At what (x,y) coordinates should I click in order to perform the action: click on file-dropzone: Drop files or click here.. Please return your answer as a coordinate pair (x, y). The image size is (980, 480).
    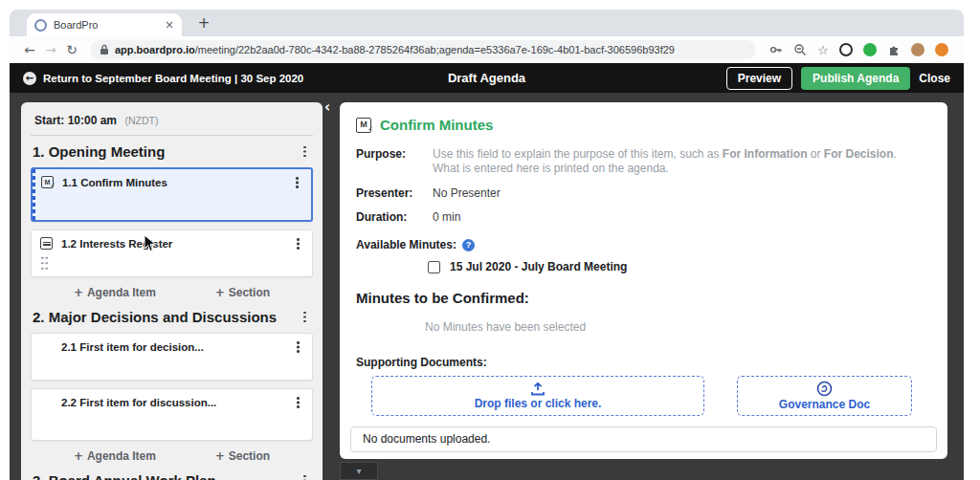
    Looking at the image, I should click on (538, 396).